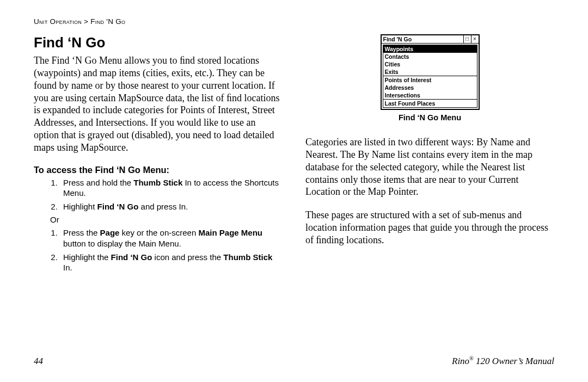 Image resolution: width=588 pixels, height=382 pixels. I want to click on menu-item-cities: Cities, so click(430, 64).